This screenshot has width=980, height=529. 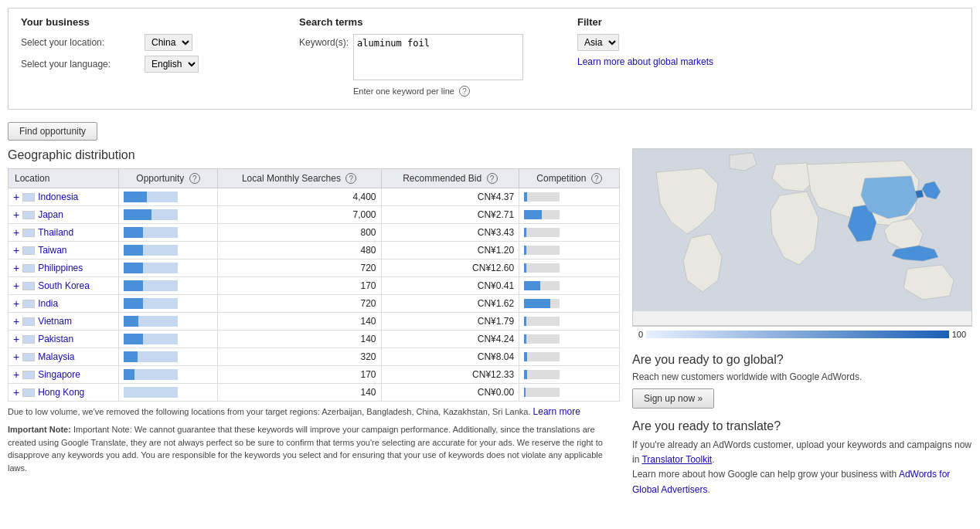 What do you see at coordinates (299, 357) in the screenshot?
I see `searches-cell: 320` at bounding box center [299, 357].